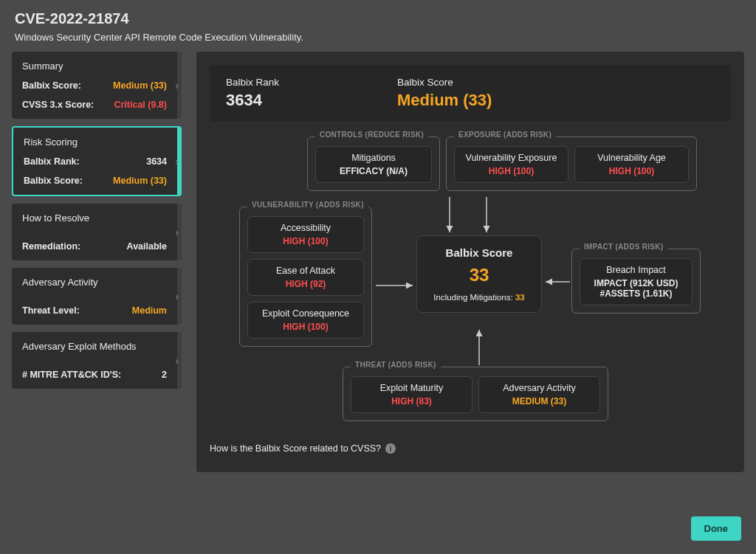  What do you see at coordinates (636, 281) in the screenshot?
I see `group-impact: IMPACT (ADDS RISK) Breach Impact IMPACT …` at bounding box center [636, 281].